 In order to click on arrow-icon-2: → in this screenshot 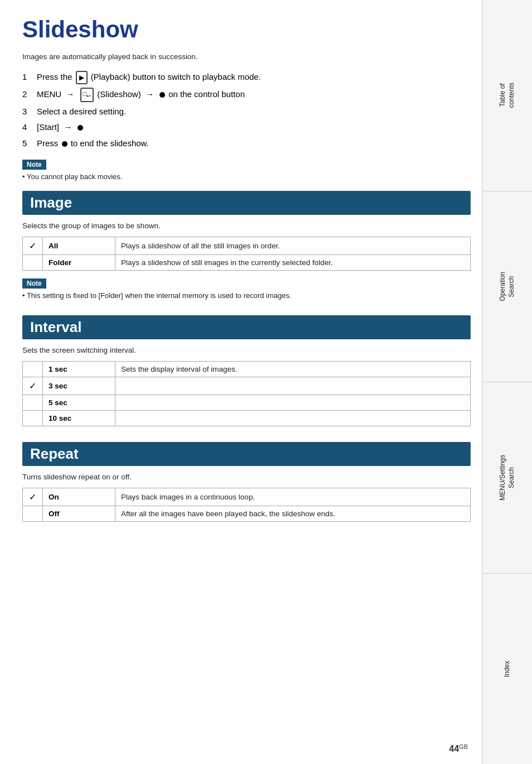, I will do `click(149, 94)`.